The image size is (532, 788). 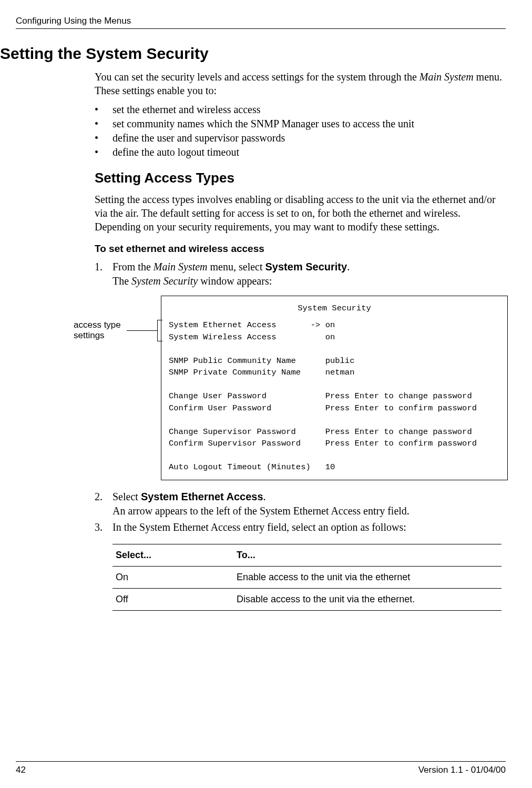 I want to click on version-string: Version 1.1 - 01/04/00, so click(x=462, y=770).